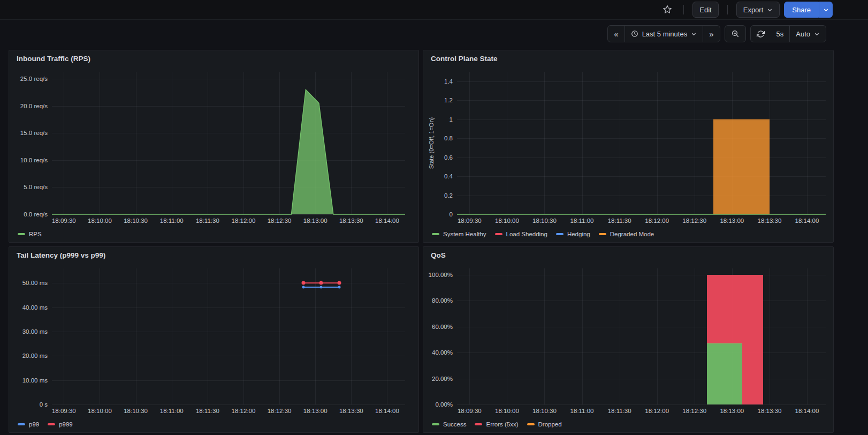 The image size is (868, 435). I want to click on y-axis-tick-label: 0.6, so click(448, 158).